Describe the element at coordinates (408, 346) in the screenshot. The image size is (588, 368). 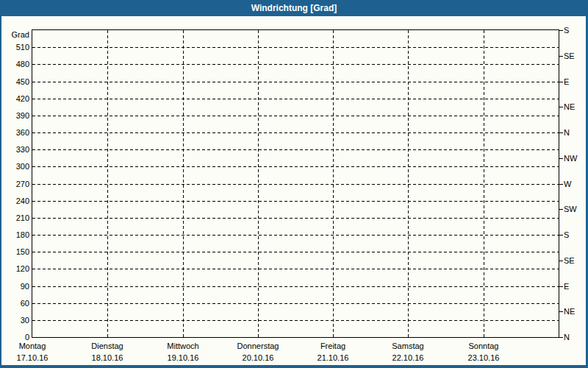
I see `x-axis-day-label: Samstag` at that location.